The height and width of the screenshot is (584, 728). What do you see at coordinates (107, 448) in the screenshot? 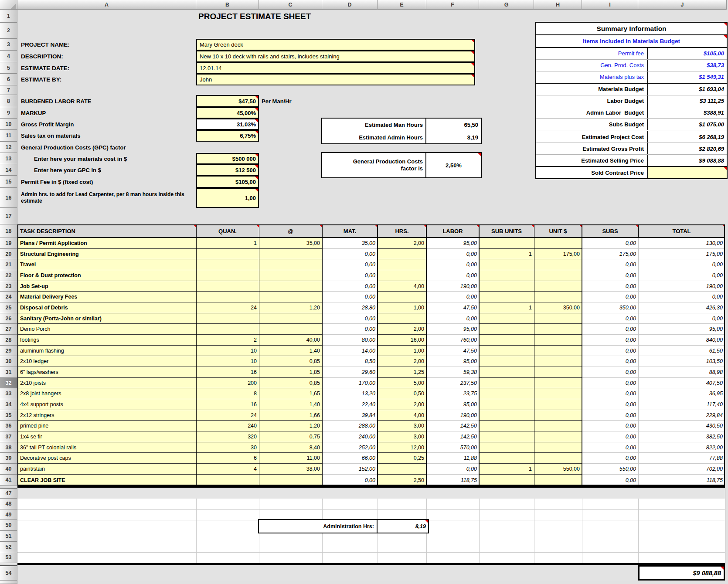
I see `cell-A38: 36" tall PT colonial rails` at bounding box center [107, 448].